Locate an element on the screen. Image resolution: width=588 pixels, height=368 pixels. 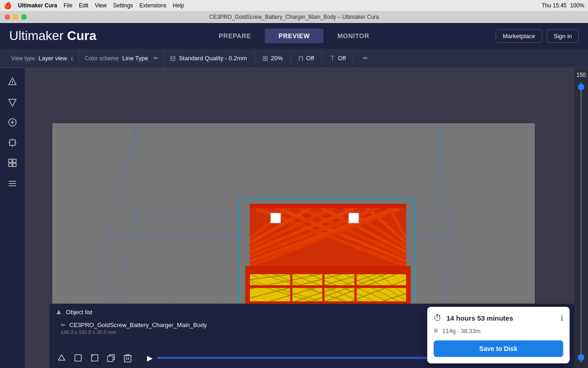
slider-top-thumb is located at coordinates (581, 87).